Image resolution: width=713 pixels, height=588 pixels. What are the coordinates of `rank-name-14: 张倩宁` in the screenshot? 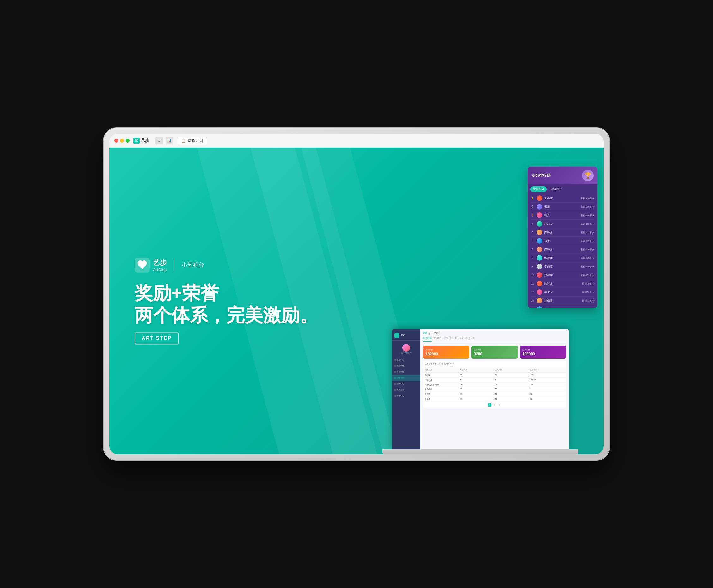 It's located at (562, 308).